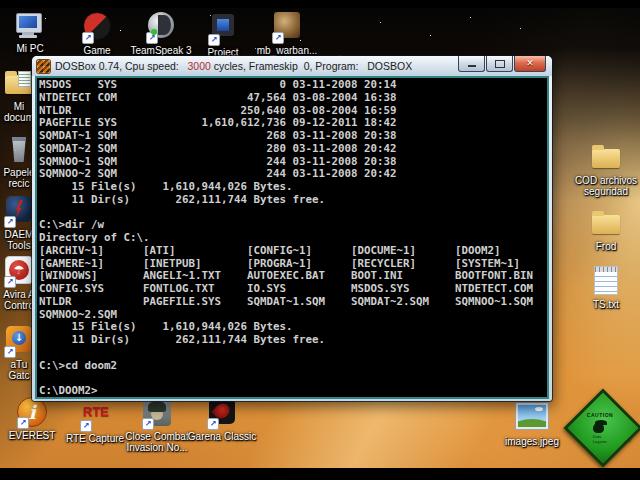 The width and height of the screenshot is (640, 480). What do you see at coordinates (0, 8) in the screenshot?
I see `starfield-decoration` at bounding box center [0, 8].